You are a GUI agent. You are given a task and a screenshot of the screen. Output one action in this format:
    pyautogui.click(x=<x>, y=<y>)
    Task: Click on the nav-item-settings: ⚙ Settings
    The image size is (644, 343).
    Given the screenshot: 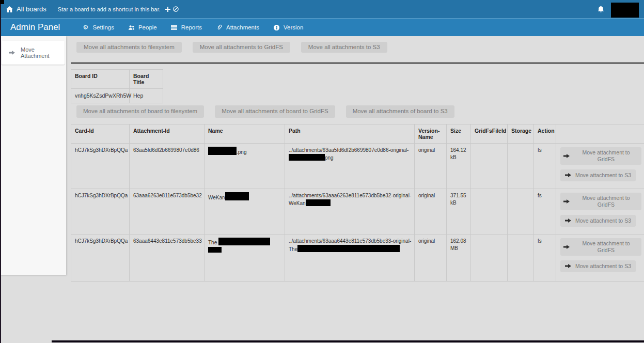 What is the action you would take?
    pyautogui.click(x=98, y=27)
    